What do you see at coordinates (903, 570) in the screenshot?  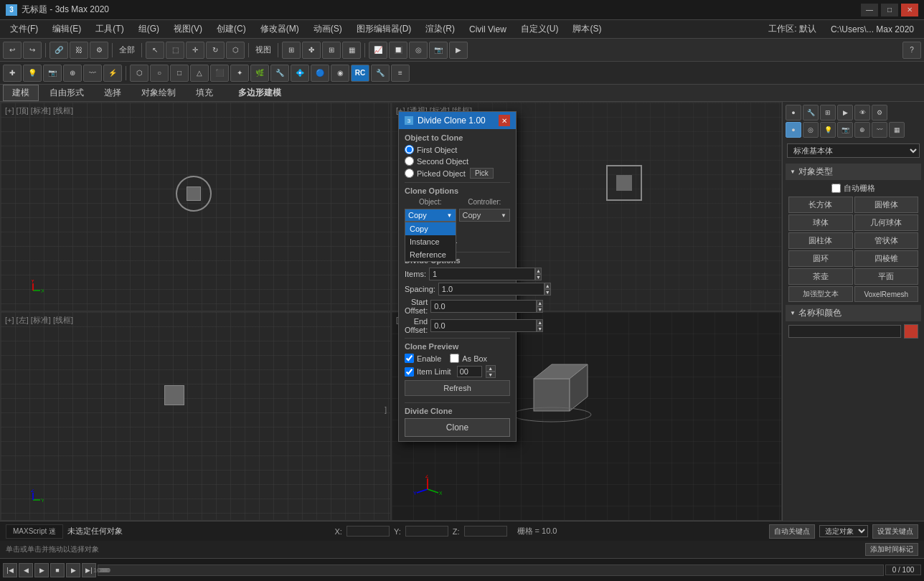 I see `frame-input` at bounding box center [903, 570].